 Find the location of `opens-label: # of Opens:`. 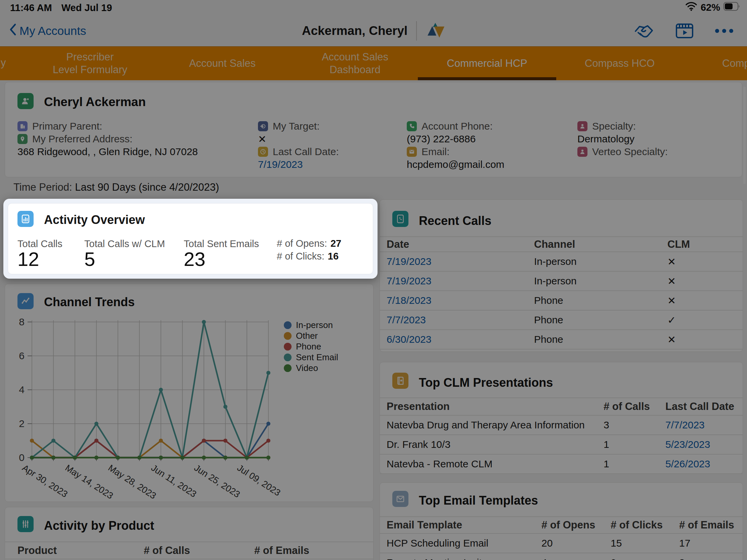

opens-label: # of Opens: is located at coordinates (302, 244).